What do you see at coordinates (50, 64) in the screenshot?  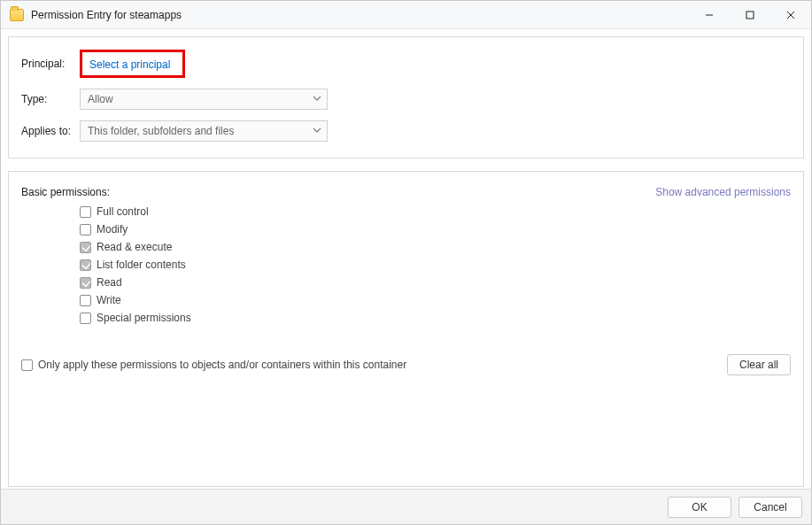 I see `principal-label: Principal:` at bounding box center [50, 64].